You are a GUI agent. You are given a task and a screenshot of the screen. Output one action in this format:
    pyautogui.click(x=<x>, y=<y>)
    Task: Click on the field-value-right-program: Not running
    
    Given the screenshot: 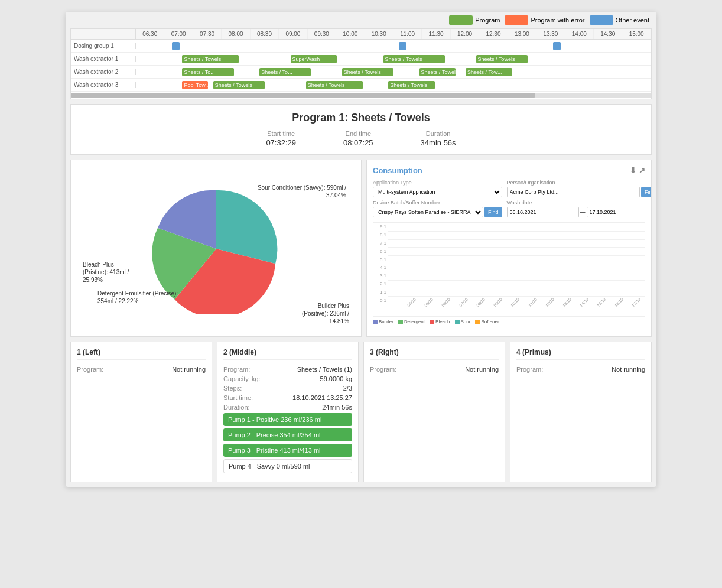 What is the action you would take?
    pyautogui.click(x=482, y=369)
    